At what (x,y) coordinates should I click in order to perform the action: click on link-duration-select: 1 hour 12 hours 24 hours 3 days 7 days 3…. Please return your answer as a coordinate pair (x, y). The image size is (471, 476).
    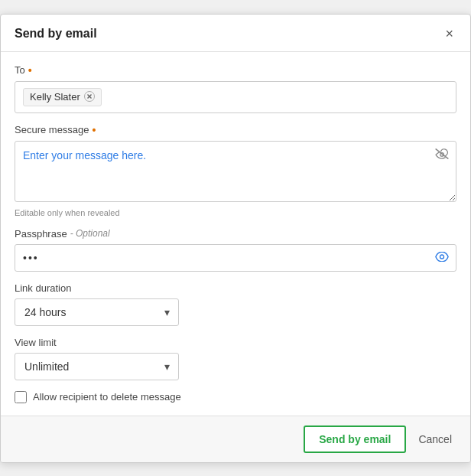
    Looking at the image, I should click on (96, 312).